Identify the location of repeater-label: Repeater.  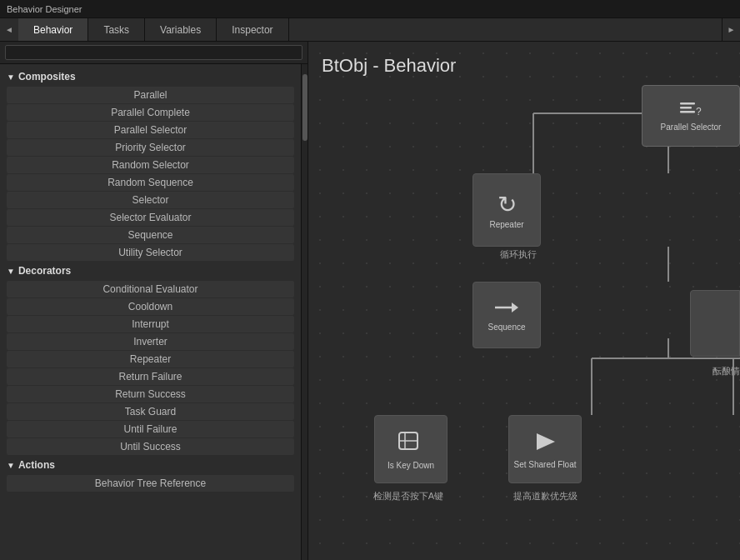
(507, 225).